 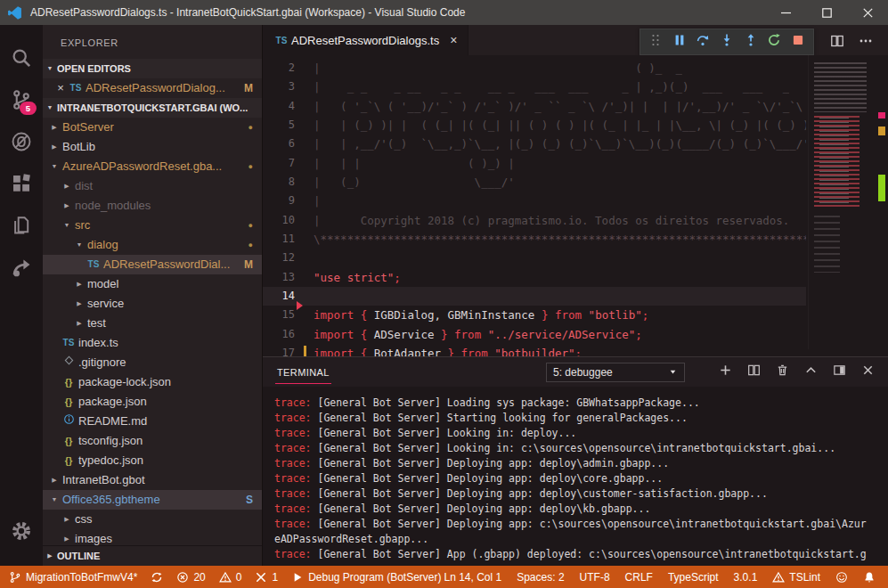 I want to click on files-button, so click(x=21, y=225).